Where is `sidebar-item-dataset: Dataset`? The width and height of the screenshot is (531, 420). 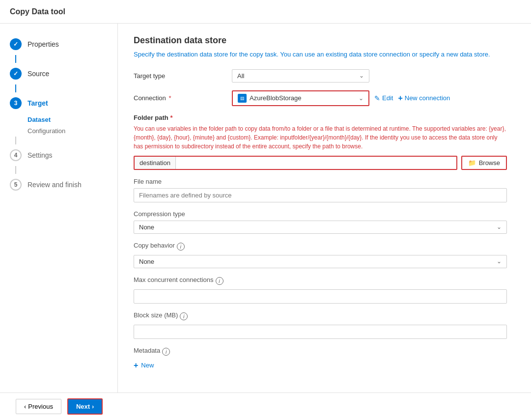 sidebar-item-dataset: Dataset is located at coordinates (59, 120).